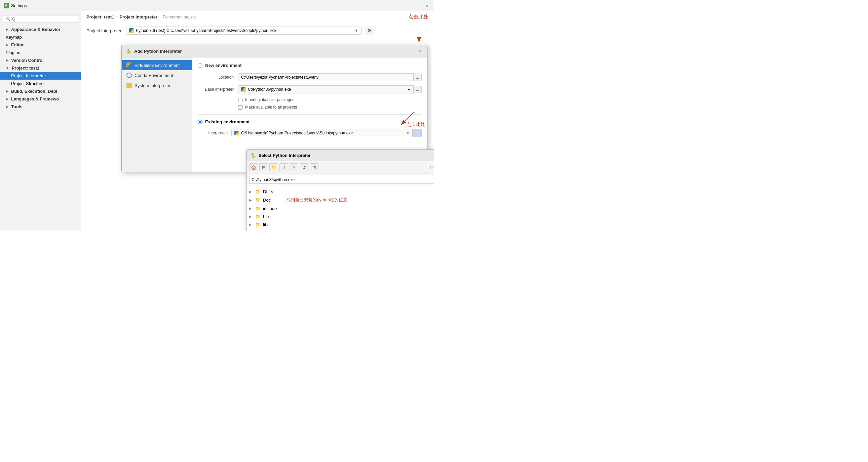  What do you see at coordinates (340, 200) in the screenshot?
I see `tree-item-doc: ▶ 📁 Doc 找到自己安装的python在的位置` at bounding box center [340, 200].